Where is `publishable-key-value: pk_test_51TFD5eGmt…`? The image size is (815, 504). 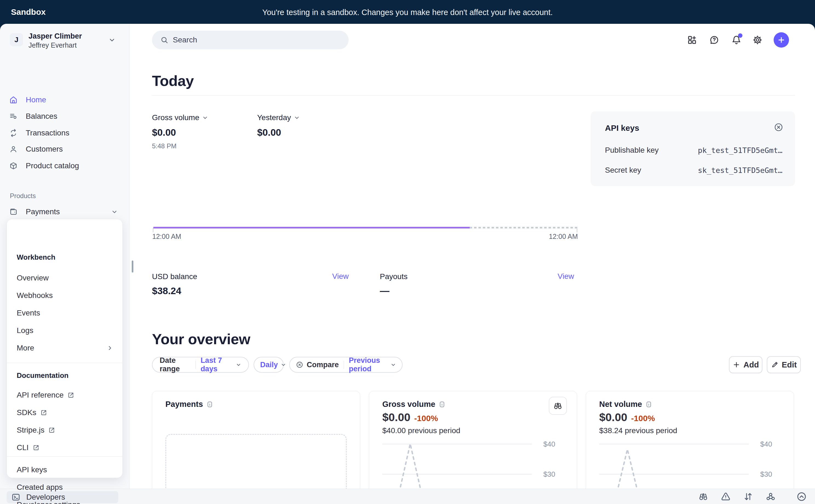
publishable-key-value: pk_test_51TFD5eGmt… is located at coordinates (740, 150).